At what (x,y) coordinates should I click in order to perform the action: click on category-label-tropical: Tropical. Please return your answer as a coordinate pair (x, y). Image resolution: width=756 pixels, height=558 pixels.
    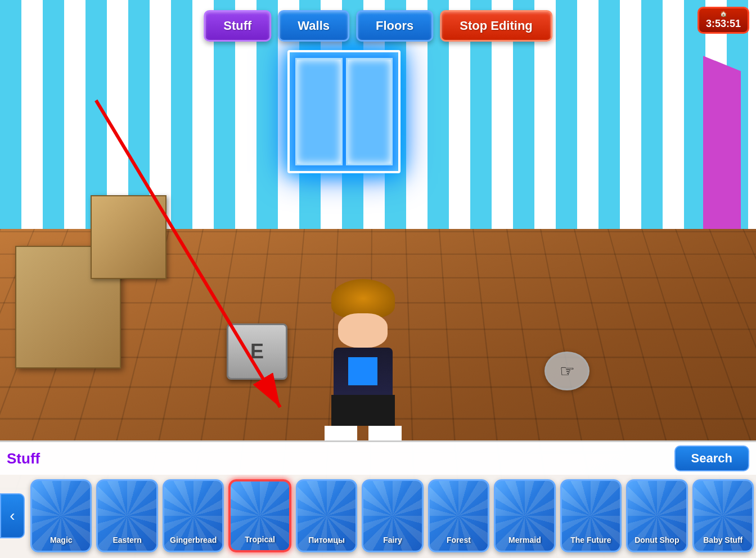
    Looking at the image, I should click on (260, 540).